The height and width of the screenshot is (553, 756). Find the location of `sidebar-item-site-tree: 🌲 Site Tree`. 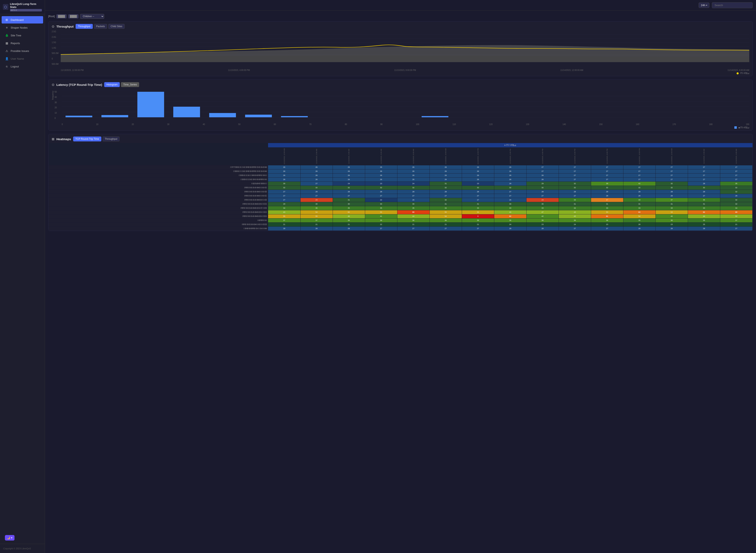

sidebar-item-site-tree: 🌲 Site Tree is located at coordinates (22, 35).